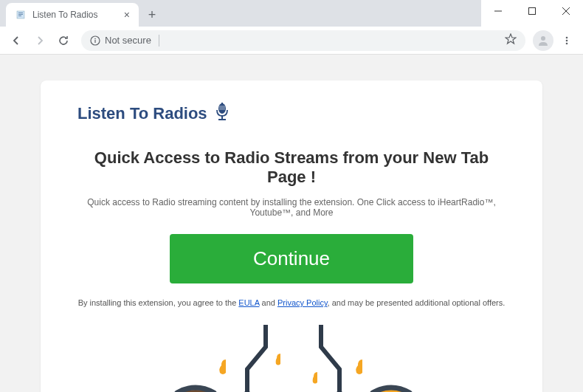 Image resolution: width=583 pixels, height=392 pixels. I want to click on eula-link: EULA, so click(249, 303).